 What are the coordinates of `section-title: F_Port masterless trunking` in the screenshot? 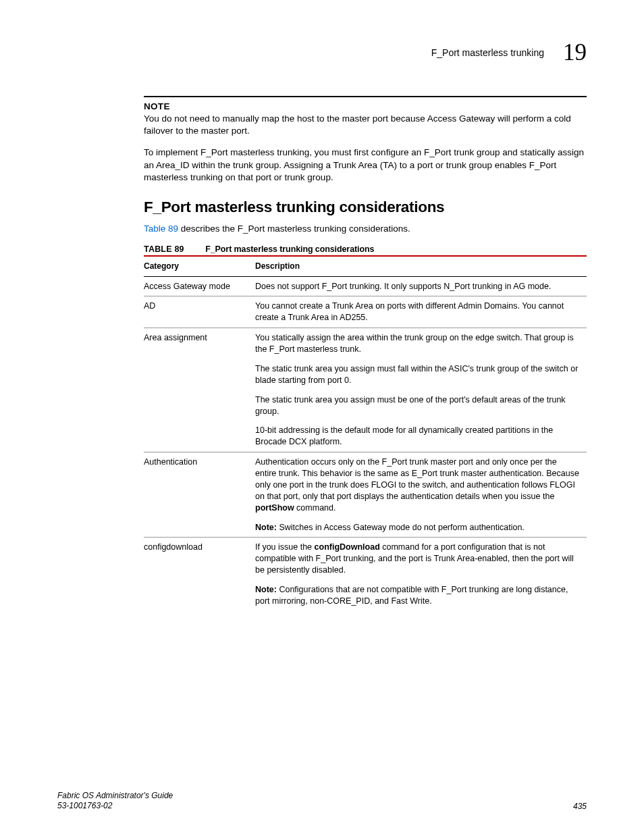 It's located at (487, 53).